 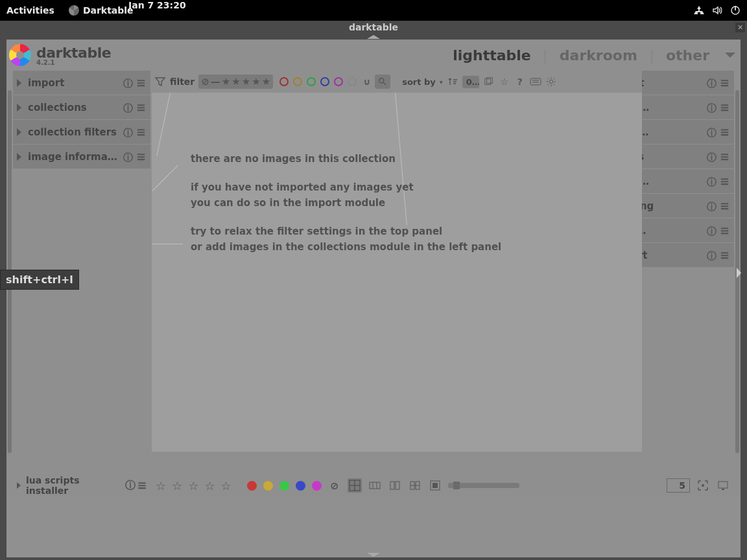 What do you see at coordinates (82, 83) in the screenshot?
I see `module-left-0: importⓘ` at bounding box center [82, 83].